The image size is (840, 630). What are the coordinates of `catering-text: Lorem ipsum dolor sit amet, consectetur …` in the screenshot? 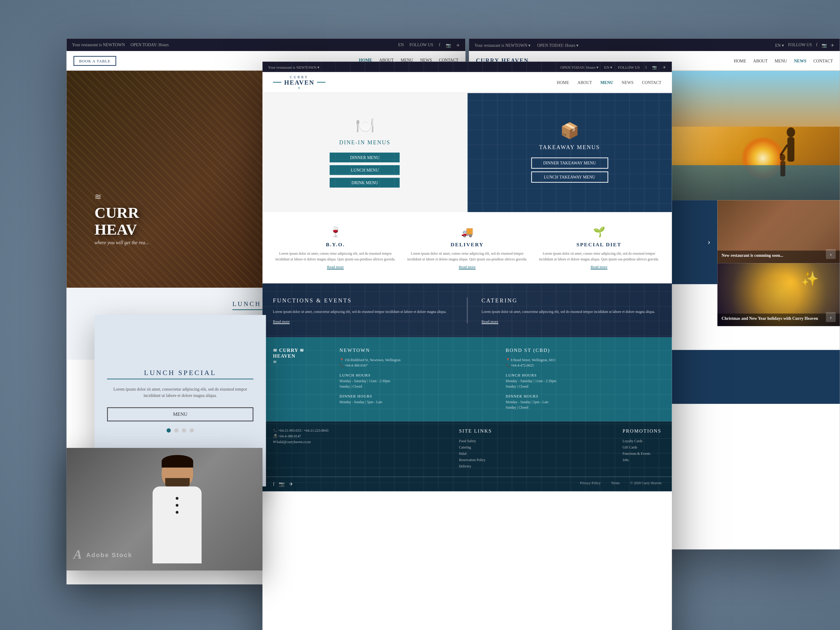 It's located at (572, 312).